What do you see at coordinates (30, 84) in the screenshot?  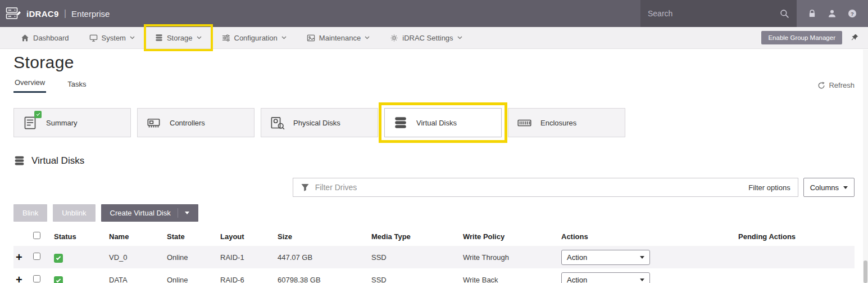 I see `tab-overview: Overview` at bounding box center [30, 84].